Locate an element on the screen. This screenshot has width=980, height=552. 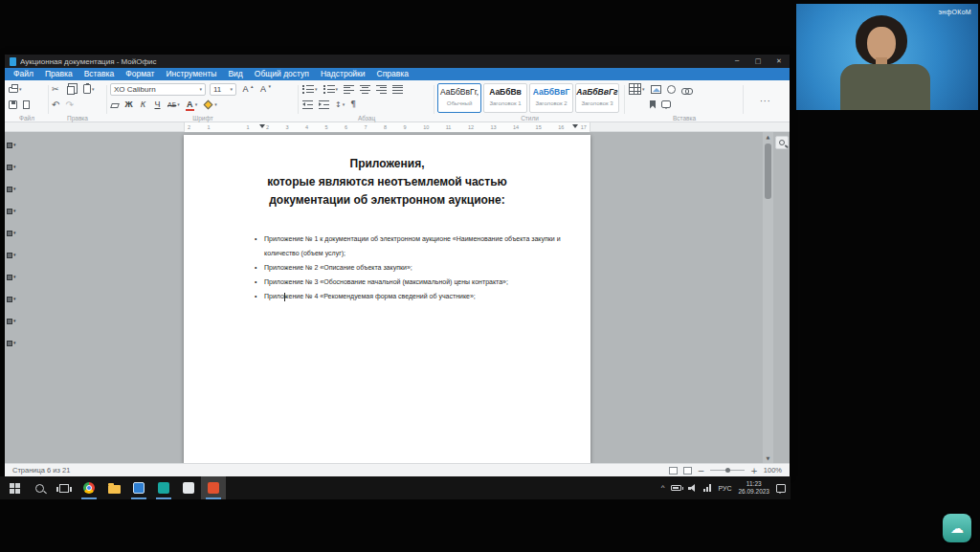
task-view-button is located at coordinates (64, 488).